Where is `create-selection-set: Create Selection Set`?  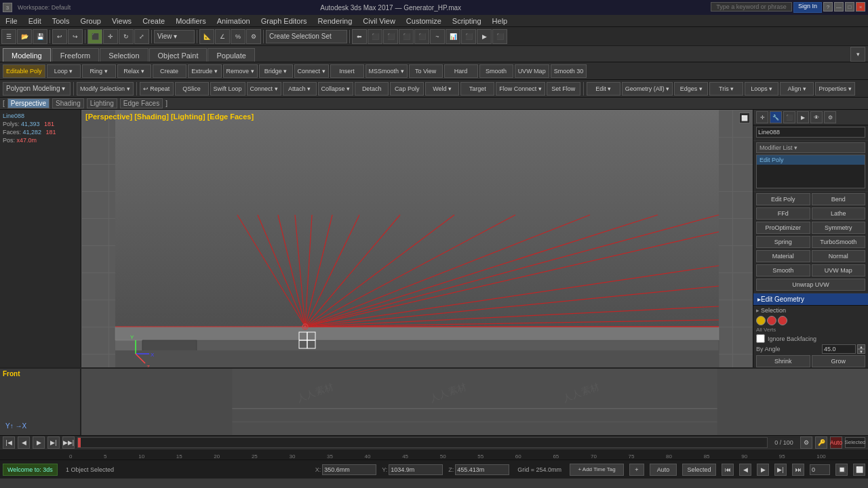
create-selection-set: Create Selection Set is located at coordinates (307, 37).